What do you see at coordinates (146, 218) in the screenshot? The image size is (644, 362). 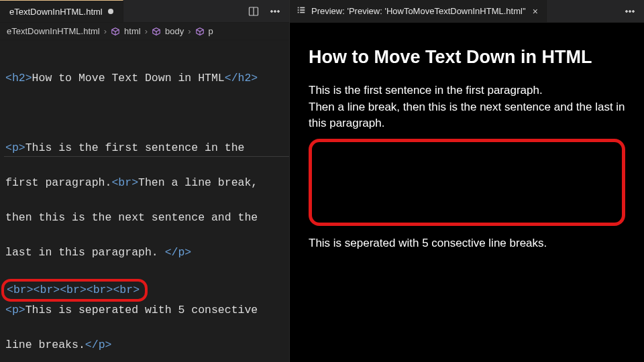 I see `code-line: then this is the next sentence and the` at bounding box center [146, 218].